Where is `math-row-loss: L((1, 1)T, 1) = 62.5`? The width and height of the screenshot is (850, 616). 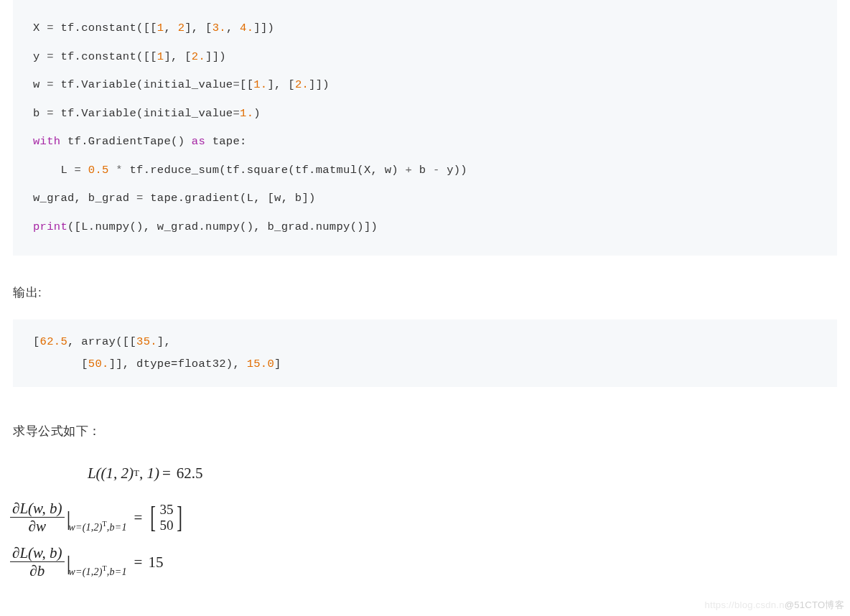 math-row-loss: L((1, 1)T, 1) = 62.5 is located at coordinates (425, 473).